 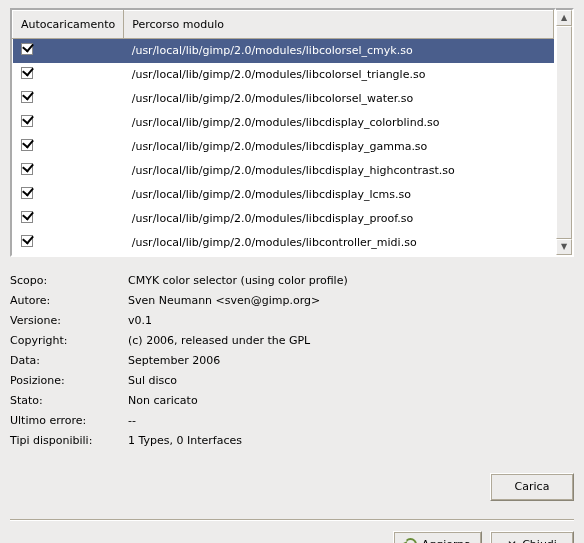 I want to click on scroll-track, so click(x=564, y=132).